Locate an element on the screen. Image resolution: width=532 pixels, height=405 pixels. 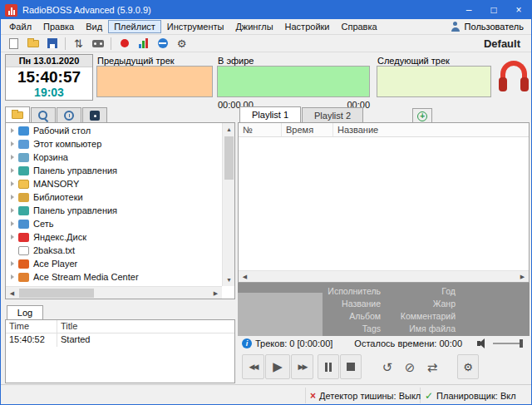
tree-vertical-scrollbar: ▲ ▼ is located at coordinates (228, 205).